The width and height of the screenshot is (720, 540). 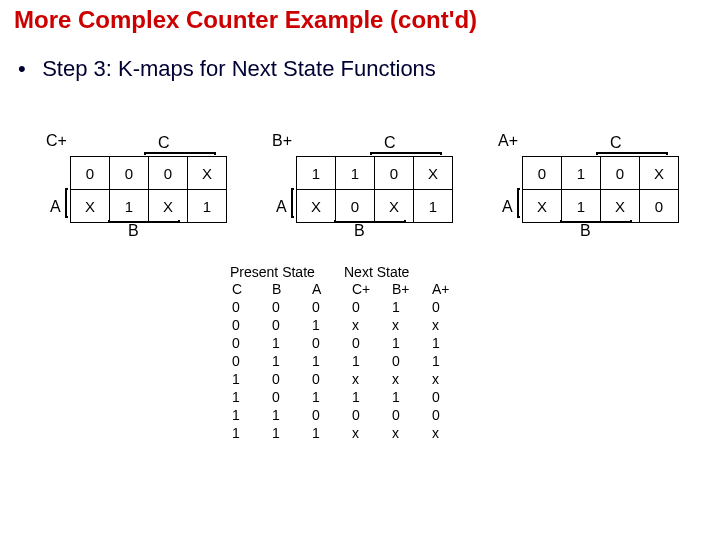 I want to click on col-header: B, so click(x=290, y=289).